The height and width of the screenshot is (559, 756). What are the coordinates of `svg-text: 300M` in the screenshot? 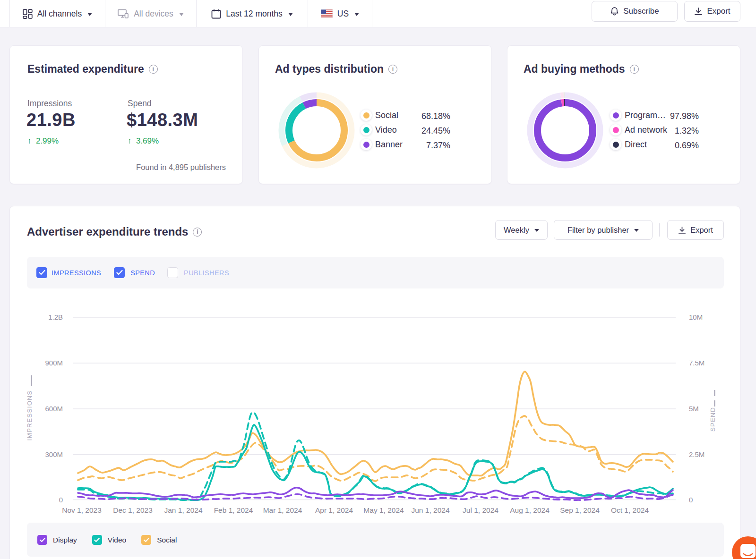 It's located at (54, 454).